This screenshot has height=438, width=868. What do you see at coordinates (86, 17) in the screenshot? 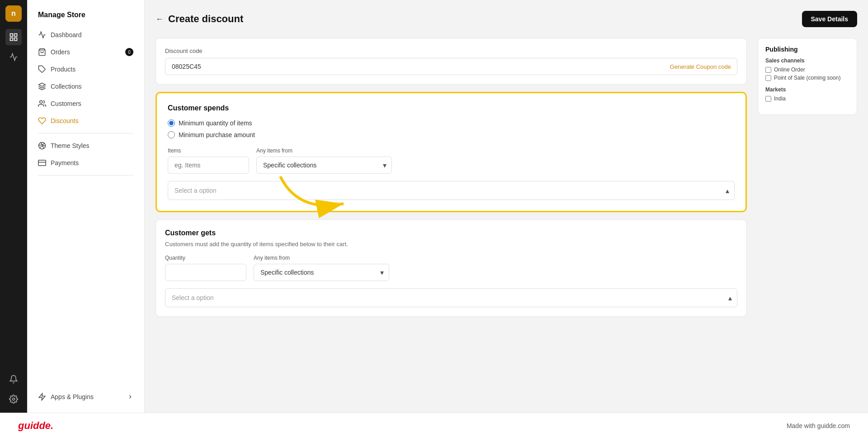
I see `store-title: Manage Store` at bounding box center [86, 17].